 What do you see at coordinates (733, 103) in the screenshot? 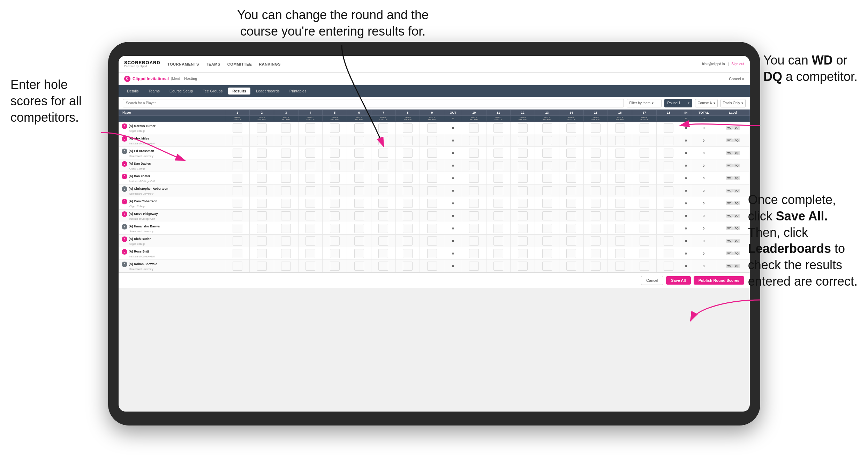
I see `totals-only-toggle: Totals Only ▾` at bounding box center [733, 103].